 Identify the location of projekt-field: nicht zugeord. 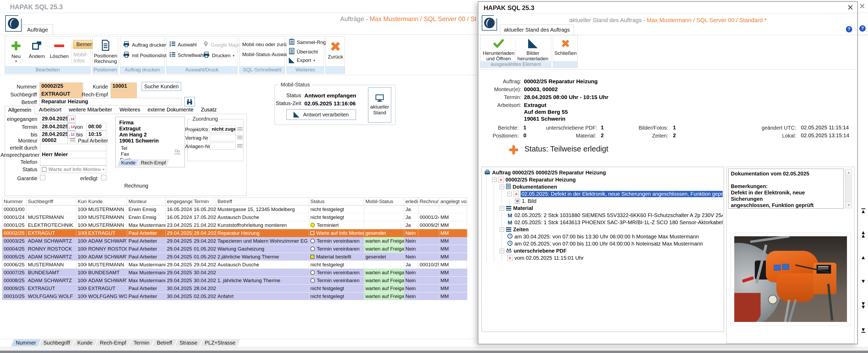
(223, 129).